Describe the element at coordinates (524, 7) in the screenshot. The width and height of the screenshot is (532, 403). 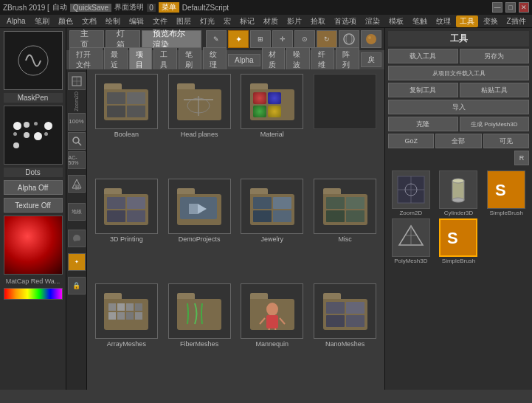
I see `close-btn: ✕` at that location.